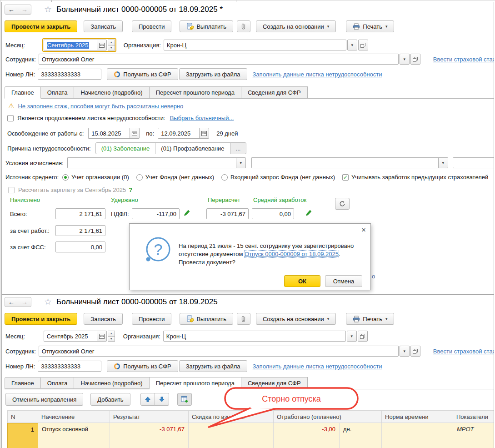 Image resolution: width=495 pixels, height=448 pixels. I want to click on recalc-input: -3 071,67, so click(227, 214).